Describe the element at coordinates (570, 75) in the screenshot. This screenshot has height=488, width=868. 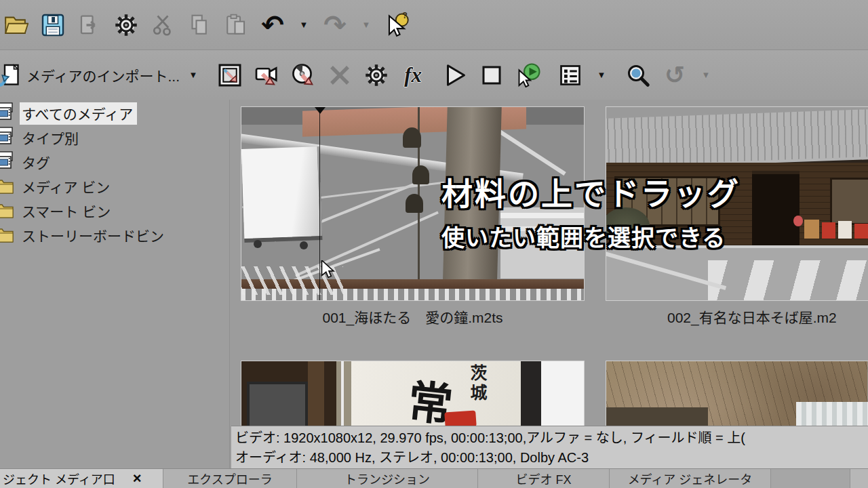
I see `views-button` at that location.